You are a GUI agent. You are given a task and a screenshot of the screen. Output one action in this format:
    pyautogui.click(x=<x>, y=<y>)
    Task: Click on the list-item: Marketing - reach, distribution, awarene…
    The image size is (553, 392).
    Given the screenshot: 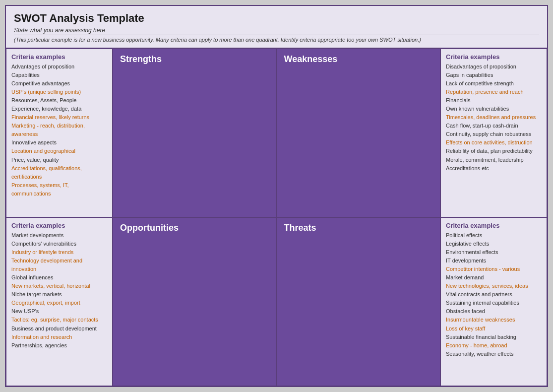 What is the action you would take?
    pyautogui.click(x=60, y=130)
    